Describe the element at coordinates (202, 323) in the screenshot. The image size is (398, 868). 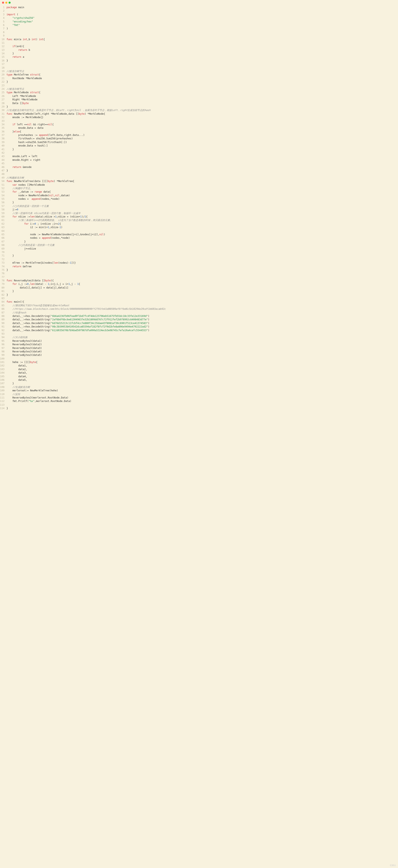
I see `code-text: data3,_:=hex.DecodeString("6d76d15213c11…` at that location.